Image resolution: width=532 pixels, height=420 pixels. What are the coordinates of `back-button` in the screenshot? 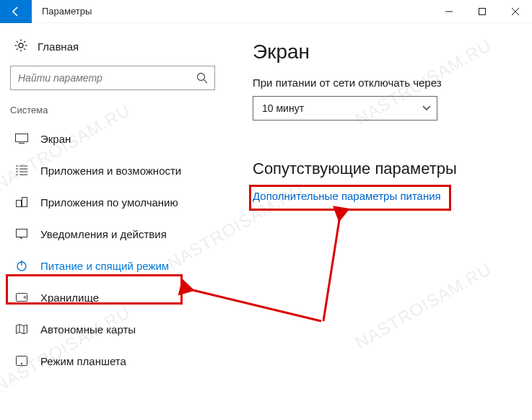 It's located at (16, 12).